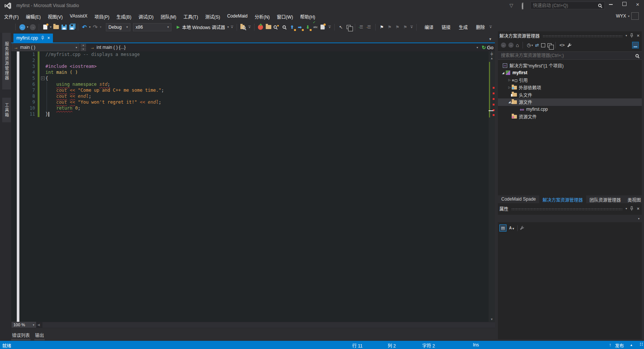 Image resolution: width=644 pixels, height=349 pixels. What do you see at coordinates (524, 5) in the screenshot?
I see `feedback-icon` at bounding box center [524, 5].